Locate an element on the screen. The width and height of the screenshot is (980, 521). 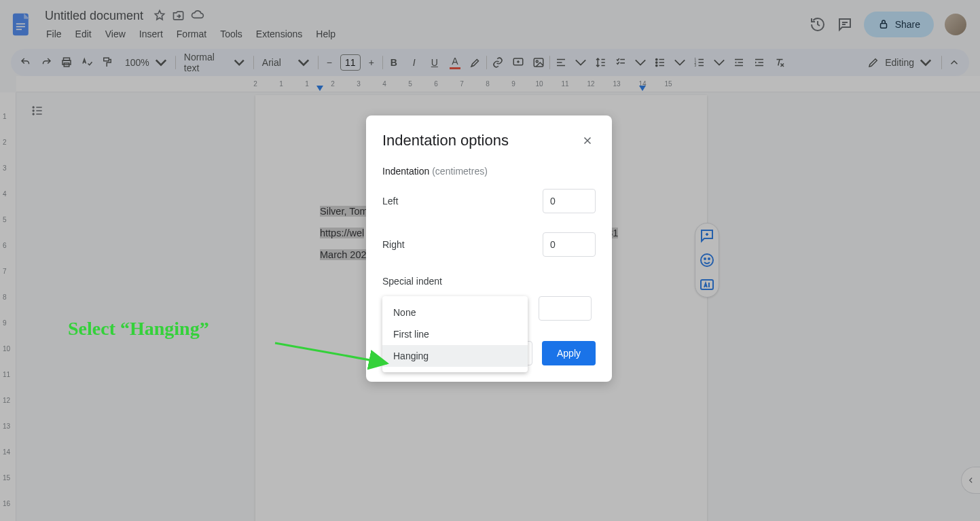
left-indent-label: Left is located at coordinates (390, 201).